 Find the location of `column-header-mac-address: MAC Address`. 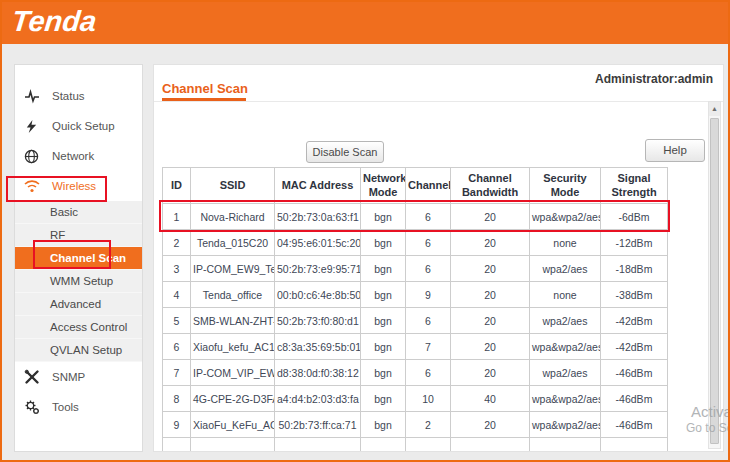

column-header-mac-address: MAC Address is located at coordinates (318, 186).